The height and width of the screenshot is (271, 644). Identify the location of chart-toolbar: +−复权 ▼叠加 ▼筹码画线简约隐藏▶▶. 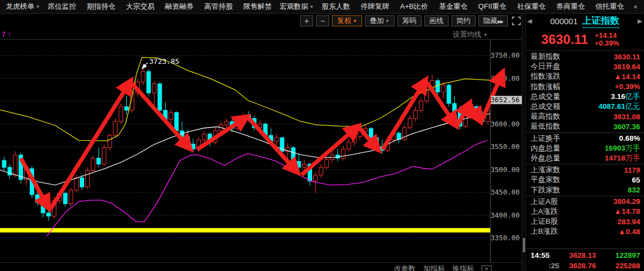
(411, 21).